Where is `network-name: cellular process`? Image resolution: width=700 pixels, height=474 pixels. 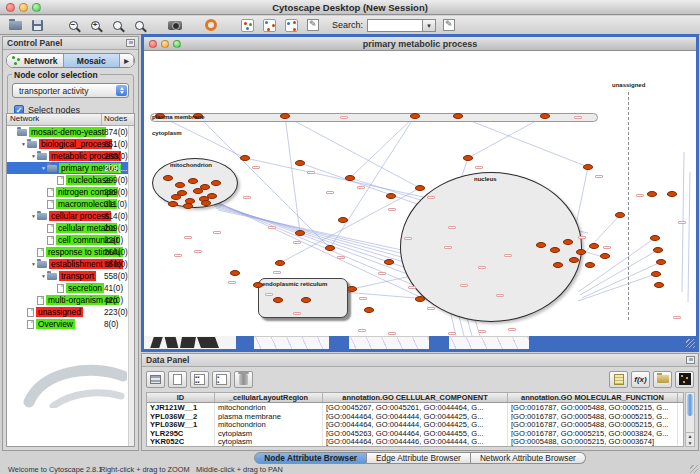
network-name: cellular process is located at coordinates (80, 216).